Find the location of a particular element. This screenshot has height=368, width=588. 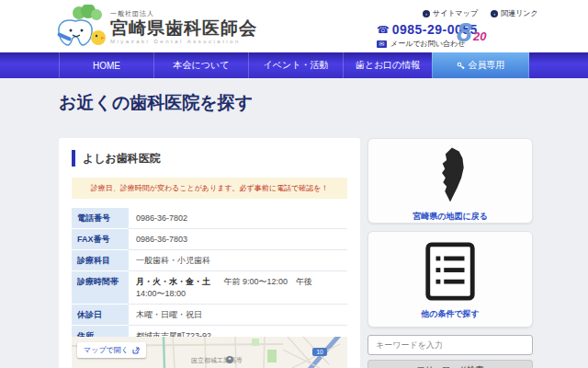

nav-tab-dental-info: 歯とお口の情報 is located at coordinates (388, 65).